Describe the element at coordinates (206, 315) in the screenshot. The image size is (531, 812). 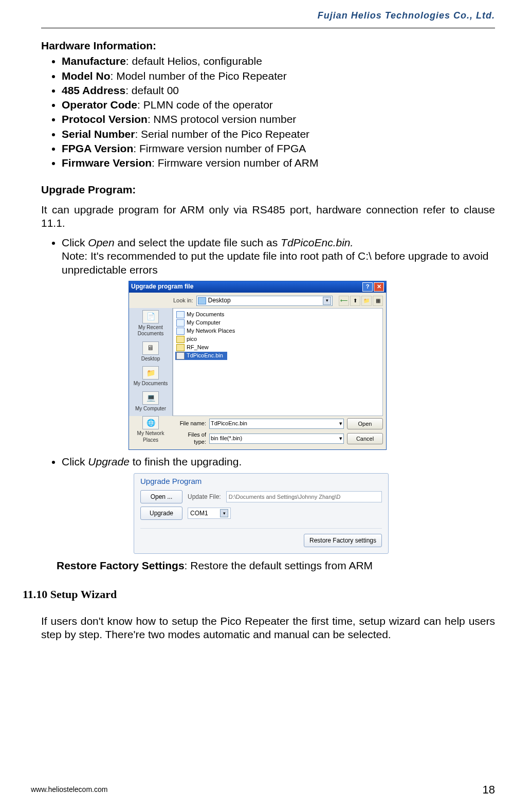
I see `file-name: My Documents` at that location.